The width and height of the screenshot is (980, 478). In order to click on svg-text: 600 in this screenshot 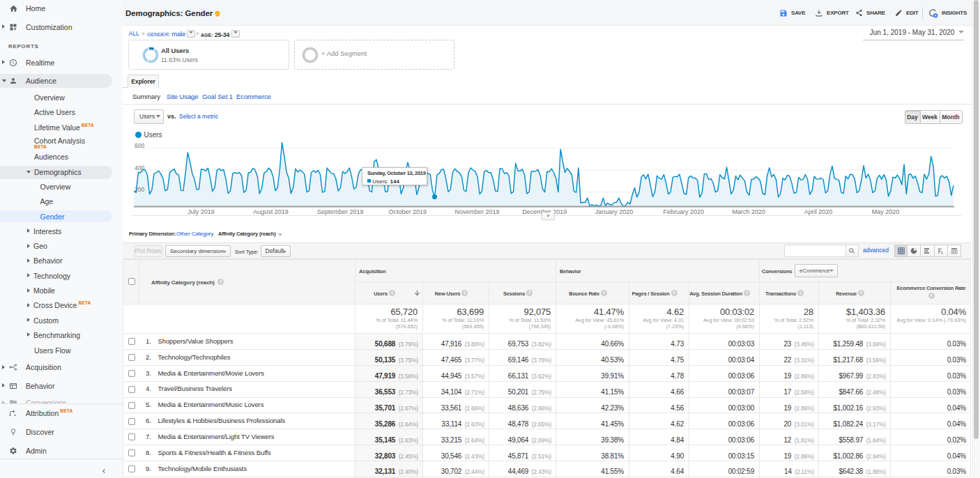, I will do `click(139, 146)`.